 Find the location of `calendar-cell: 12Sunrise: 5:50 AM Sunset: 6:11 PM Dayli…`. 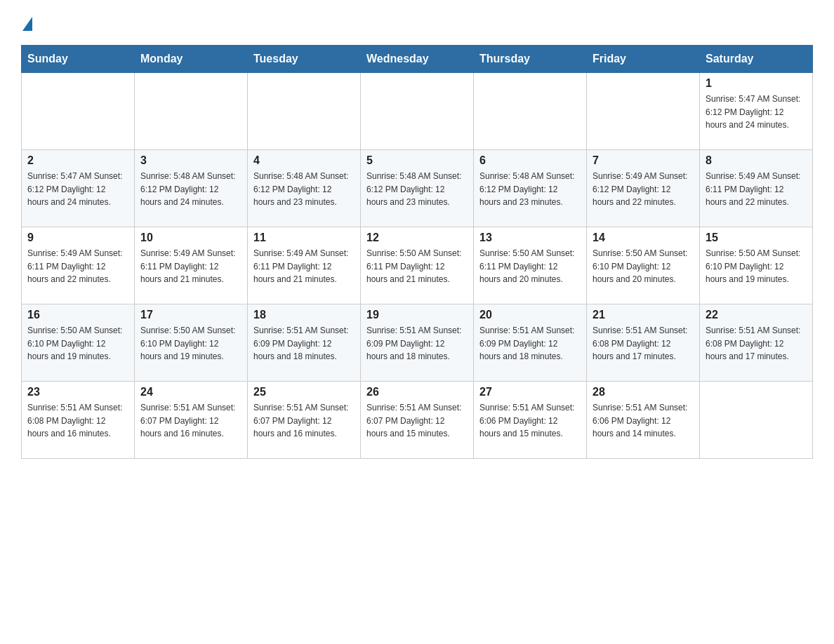

calendar-cell: 12Sunrise: 5:50 AM Sunset: 6:11 PM Dayli… is located at coordinates (417, 266).